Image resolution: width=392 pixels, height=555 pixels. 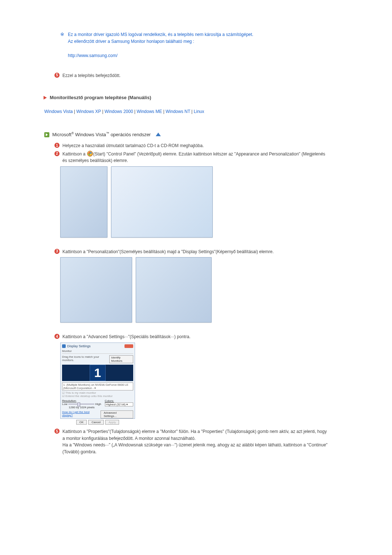 What do you see at coordinates (199, 112) in the screenshot?
I see `link-linux: Linux` at bounding box center [199, 112].